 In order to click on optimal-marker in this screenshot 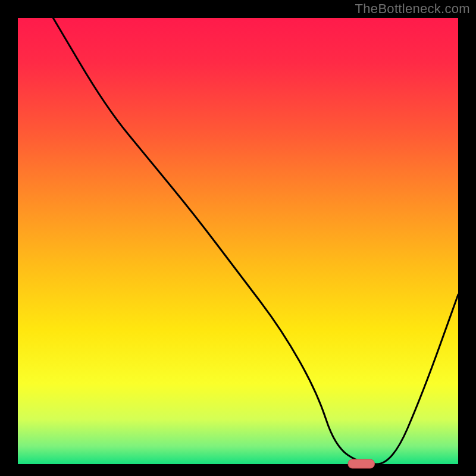, I will do `click(361, 464)`.